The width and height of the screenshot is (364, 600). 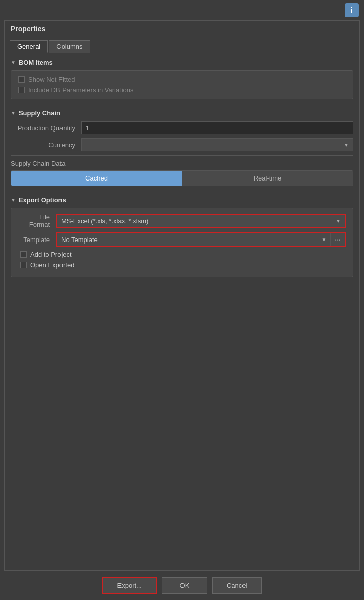 I want to click on bottom-bar: Export... OK Cancel, so click(x=182, y=585).